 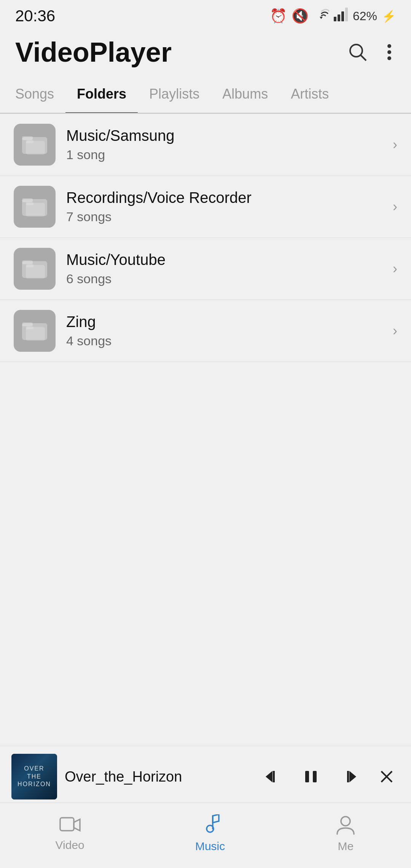 What do you see at coordinates (206, 145) in the screenshot?
I see `folder-item: Music/Samsung 1 song ›` at bounding box center [206, 145].